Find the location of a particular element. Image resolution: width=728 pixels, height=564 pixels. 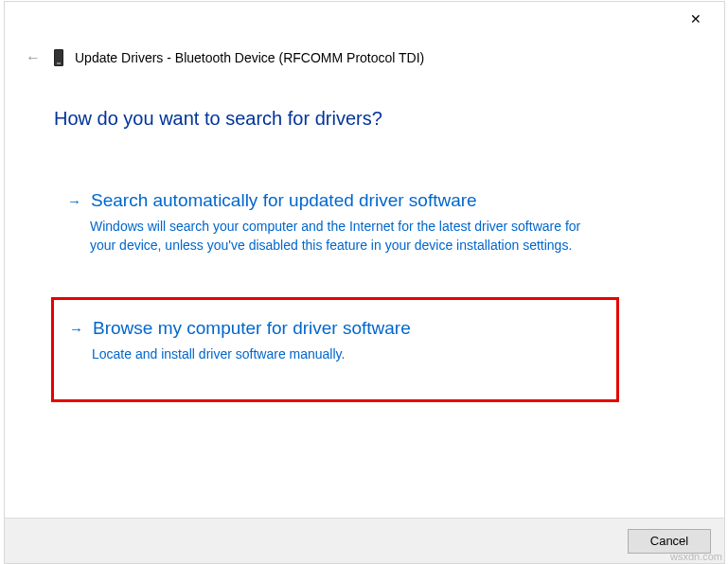

option-browse-computer: → Browse my computer for driver software… is located at coordinates (335, 350).